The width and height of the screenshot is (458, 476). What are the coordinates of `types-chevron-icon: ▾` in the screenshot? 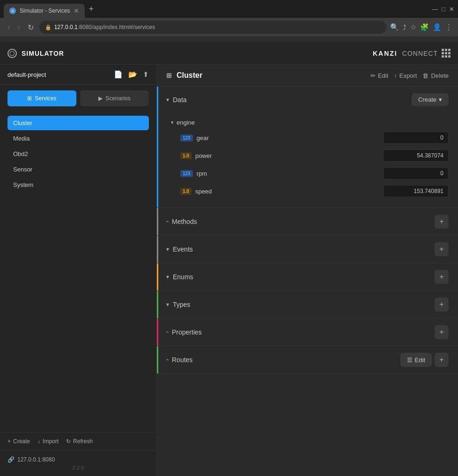 It's located at (168, 305).